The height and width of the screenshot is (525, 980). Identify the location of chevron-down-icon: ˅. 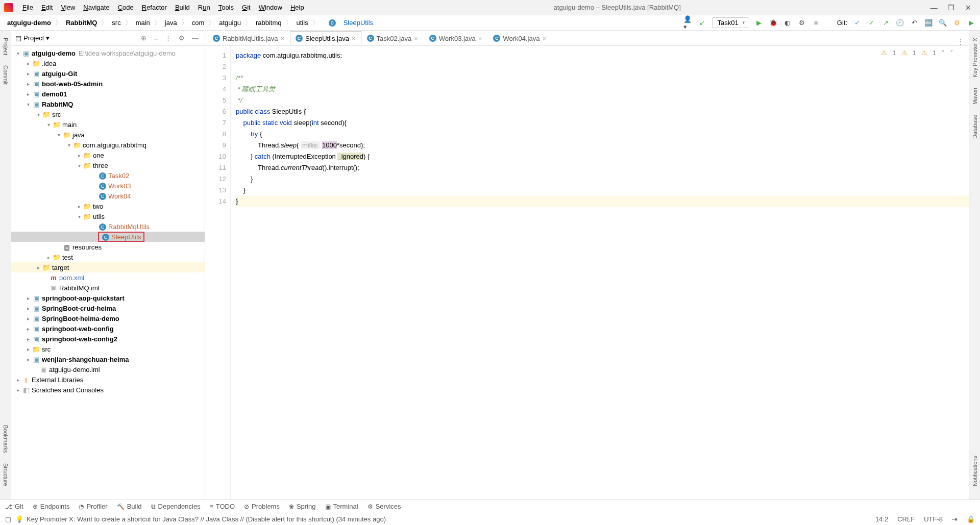
(951, 53).